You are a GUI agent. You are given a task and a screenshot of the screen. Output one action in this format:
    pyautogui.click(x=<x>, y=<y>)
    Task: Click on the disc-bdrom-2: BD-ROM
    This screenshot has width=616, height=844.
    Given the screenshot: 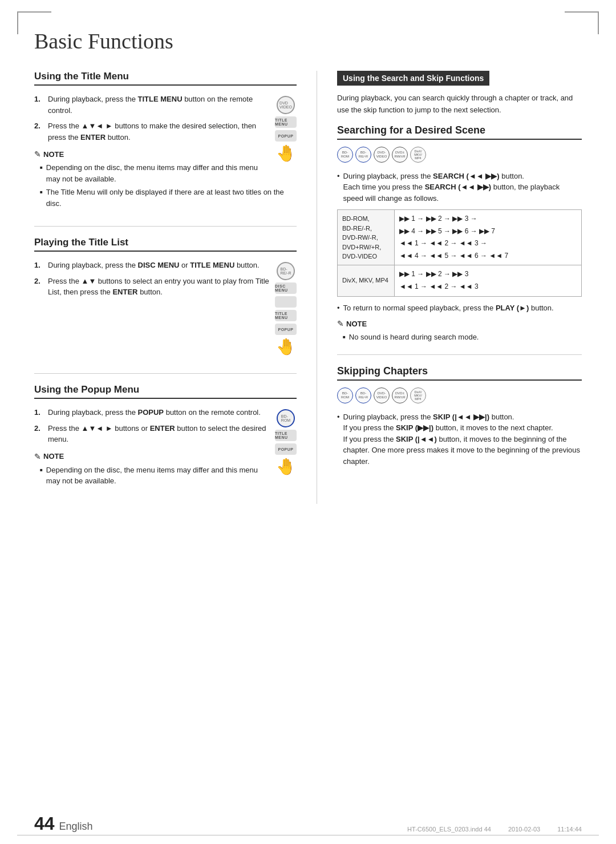 What is the action you would take?
    pyautogui.click(x=345, y=396)
    